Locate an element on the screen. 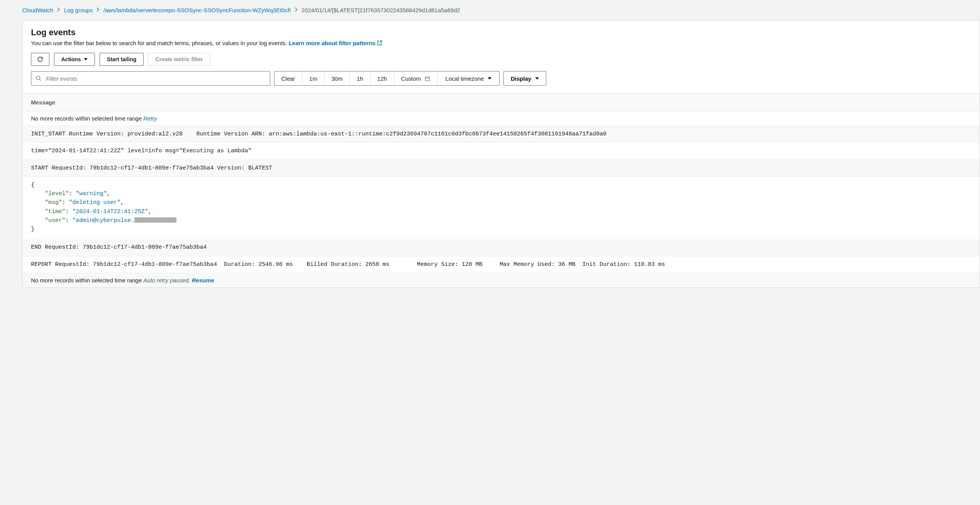  no-more-top: No more records within selected time ran… is located at coordinates (501, 119).